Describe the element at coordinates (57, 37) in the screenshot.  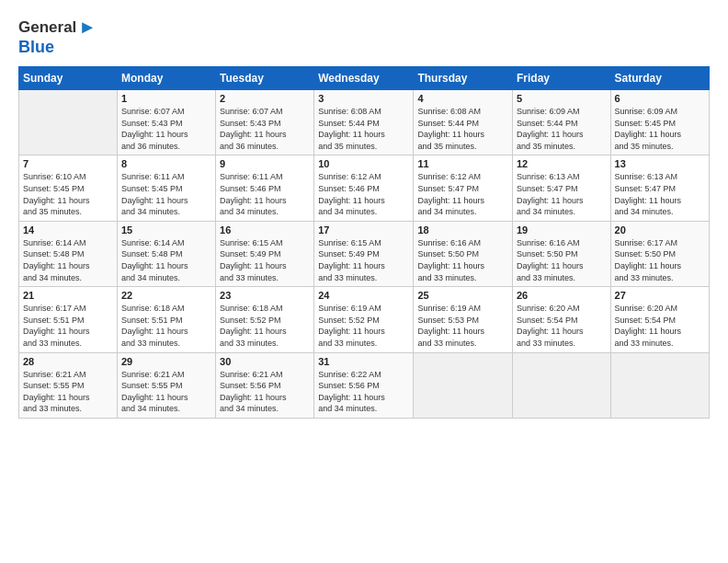
I see `logo: General ► Blue` at that location.